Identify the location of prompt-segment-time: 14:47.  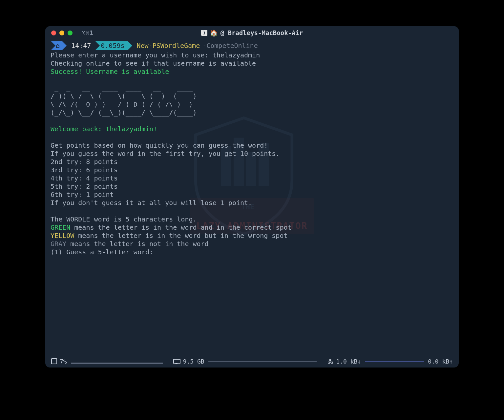
(81, 46).